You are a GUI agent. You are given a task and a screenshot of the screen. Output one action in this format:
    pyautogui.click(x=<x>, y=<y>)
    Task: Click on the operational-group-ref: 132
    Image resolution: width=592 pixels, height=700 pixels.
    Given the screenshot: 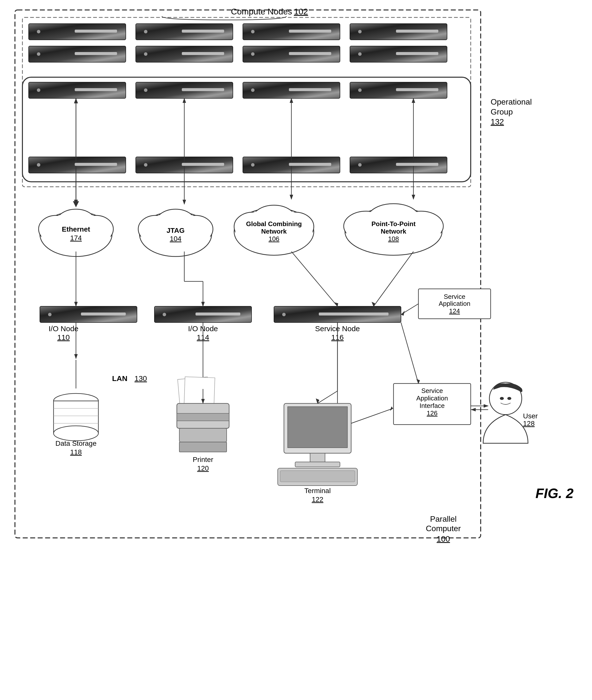 What is the action you would take?
    pyautogui.click(x=497, y=122)
    